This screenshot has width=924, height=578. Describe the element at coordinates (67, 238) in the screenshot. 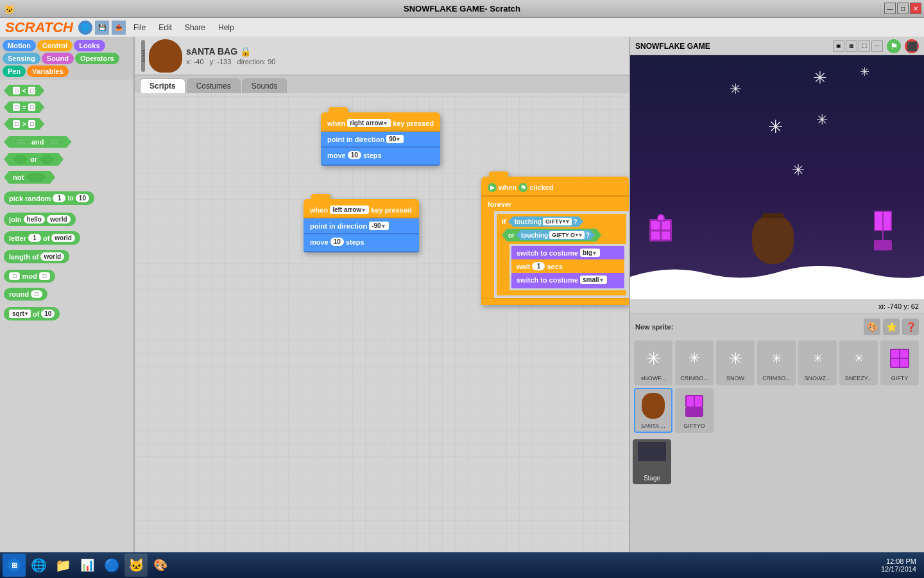

I see `letter-of-block: letter 1 of world` at that location.